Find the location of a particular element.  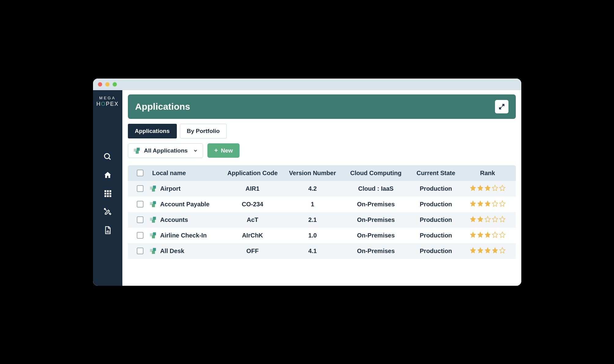

col-rank: Rank is located at coordinates (488, 173).